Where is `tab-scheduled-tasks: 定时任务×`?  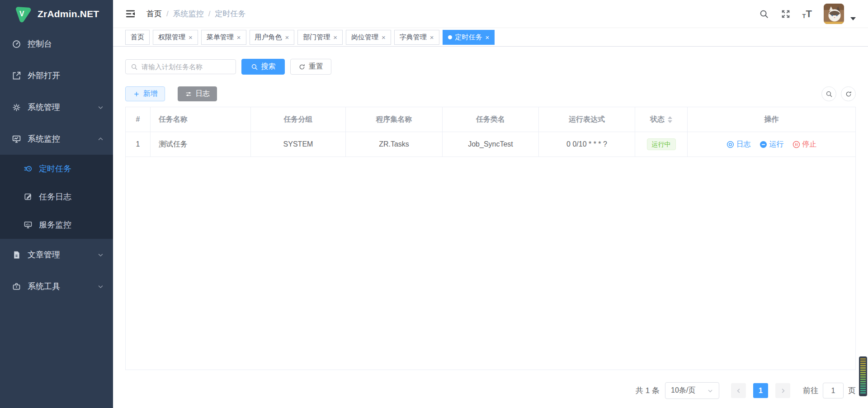
tab-scheduled-tasks: 定时任务× is located at coordinates (469, 37).